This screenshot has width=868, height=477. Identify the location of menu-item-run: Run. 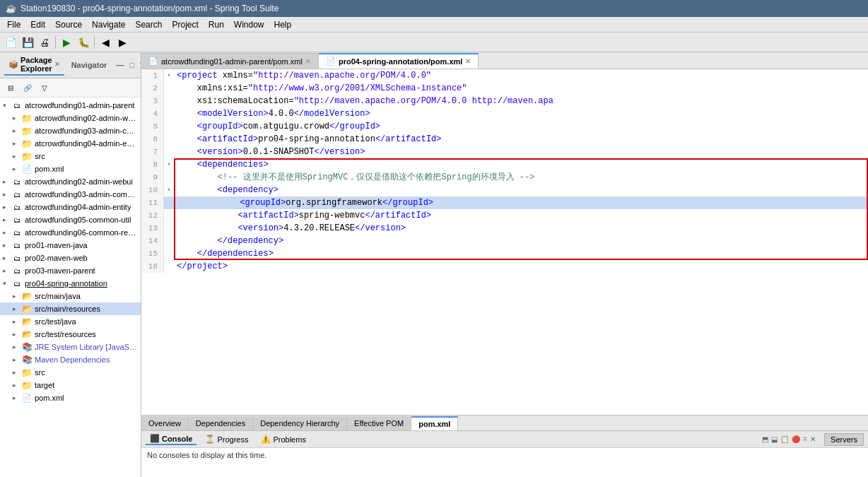
(216, 25).